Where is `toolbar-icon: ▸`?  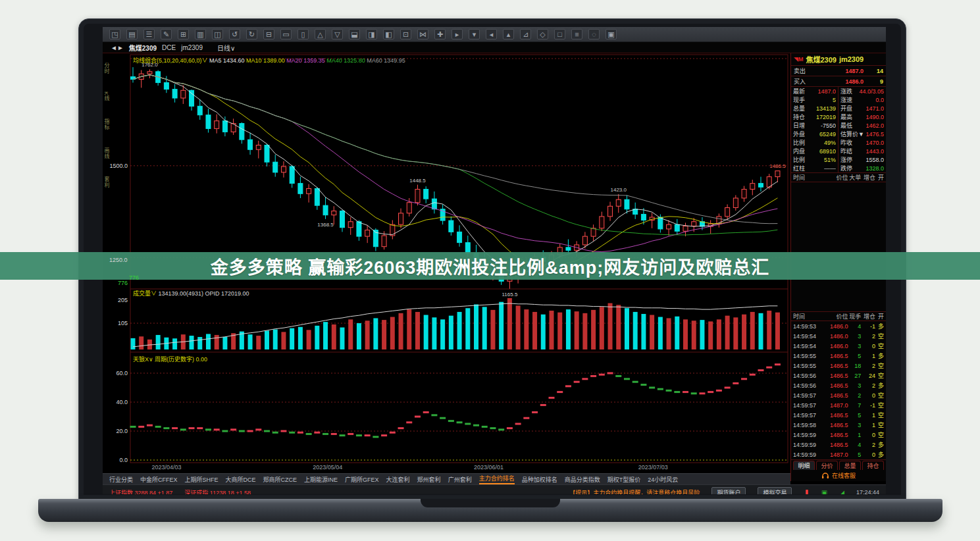
toolbar-icon: ▸ is located at coordinates (457, 34).